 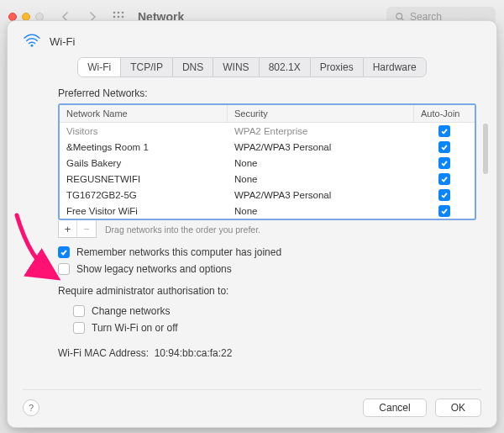 What do you see at coordinates (62, 42) in the screenshot?
I see `sheet-title: Wi-Fi` at bounding box center [62, 42].